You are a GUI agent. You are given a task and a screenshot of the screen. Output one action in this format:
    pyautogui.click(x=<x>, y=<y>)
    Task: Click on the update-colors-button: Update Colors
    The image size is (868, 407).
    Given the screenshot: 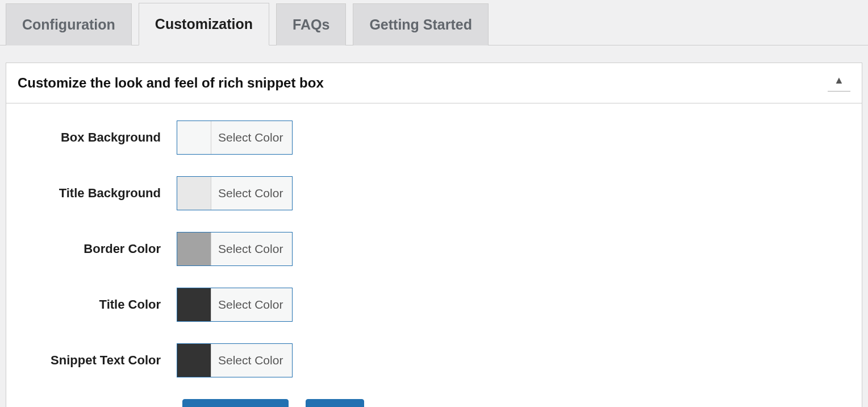 What is the action you would take?
    pyautogui.click(x=235, y=403)
    